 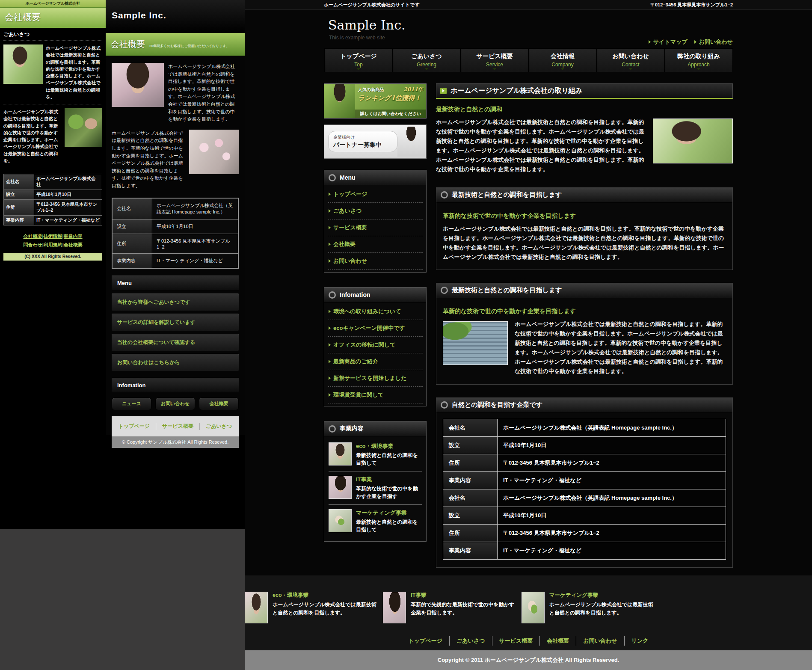 What do you see at coordinates (375, 362) in the screenshot?
I see `sidebar-infomation-item: 最新商品のご紹介` at bounding box center [375, 362].